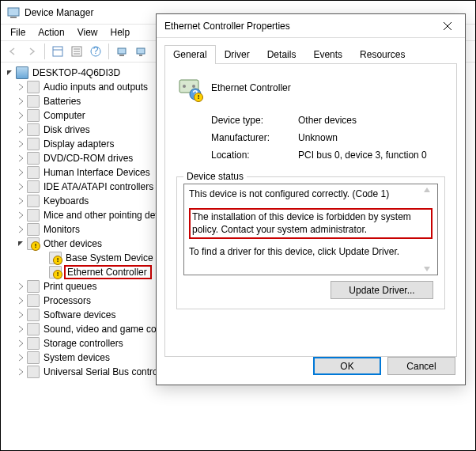 The image size is (476, 451). What do you see at coordinates (215, 176) in the screenshot?
I see `device-status-legend: Device status` at bounding box center [215, 176].